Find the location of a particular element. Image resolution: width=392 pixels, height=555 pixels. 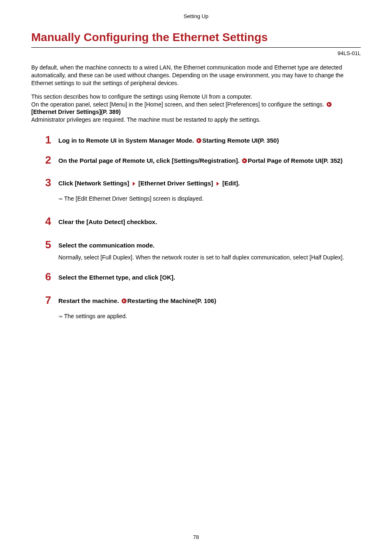

step-2: 2 On the Portal page of Remote UI, click… is located at coordinates (203, 160).